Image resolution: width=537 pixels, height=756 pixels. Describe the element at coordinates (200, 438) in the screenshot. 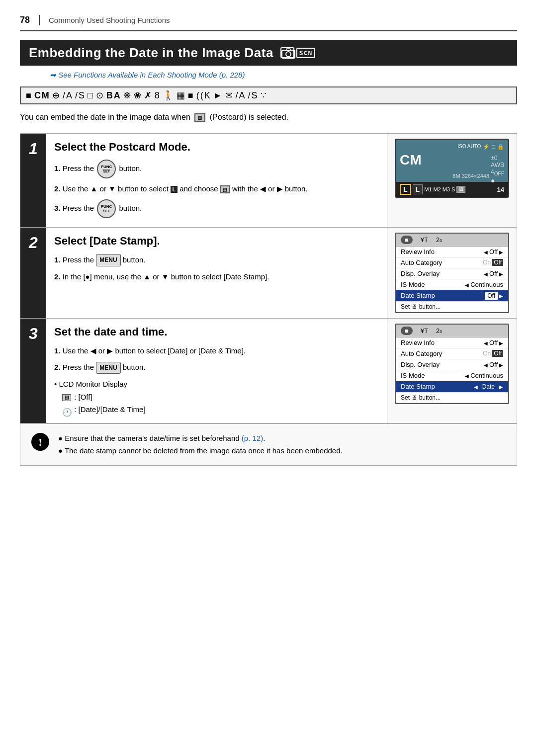

I see `note-line-1: ● Ensure that the camera's date/time is …` at that location.